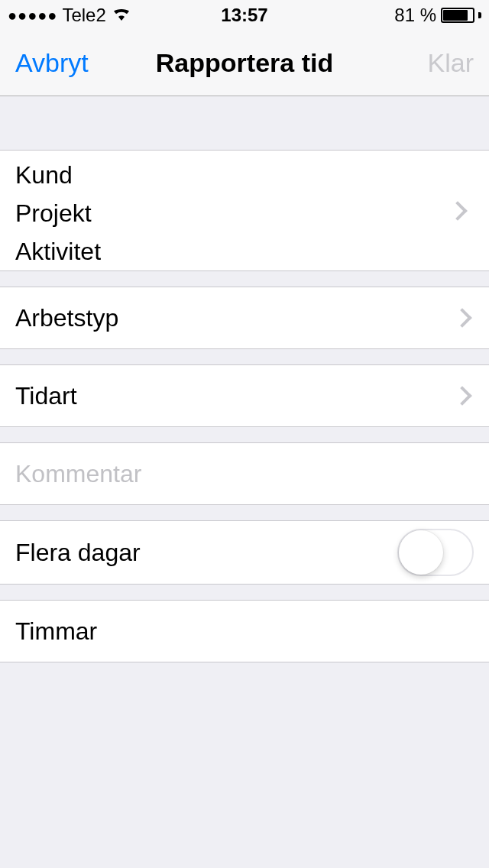 The height and width of the screenshot is (868, 489). I want to click on wifi-icon, so click(121, 15).